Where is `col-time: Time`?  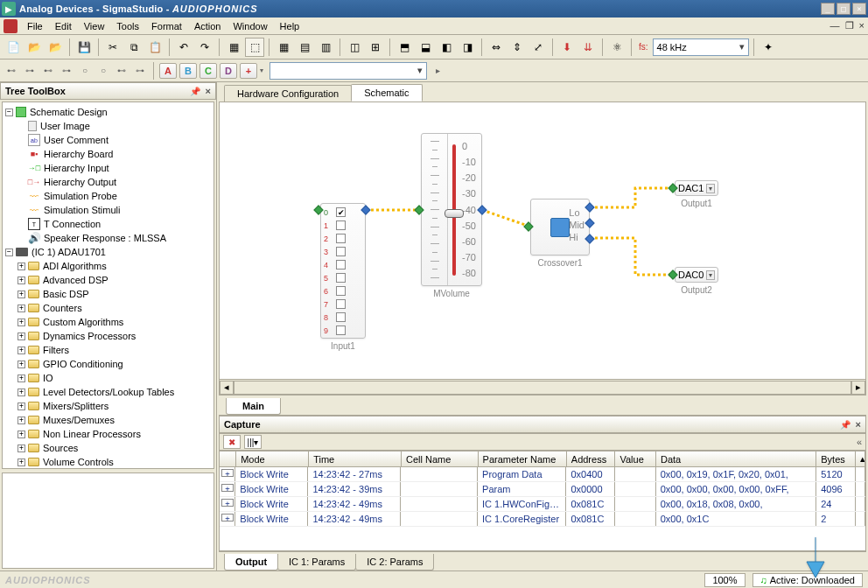 col-time: Time is located at coordinates (355, 458).